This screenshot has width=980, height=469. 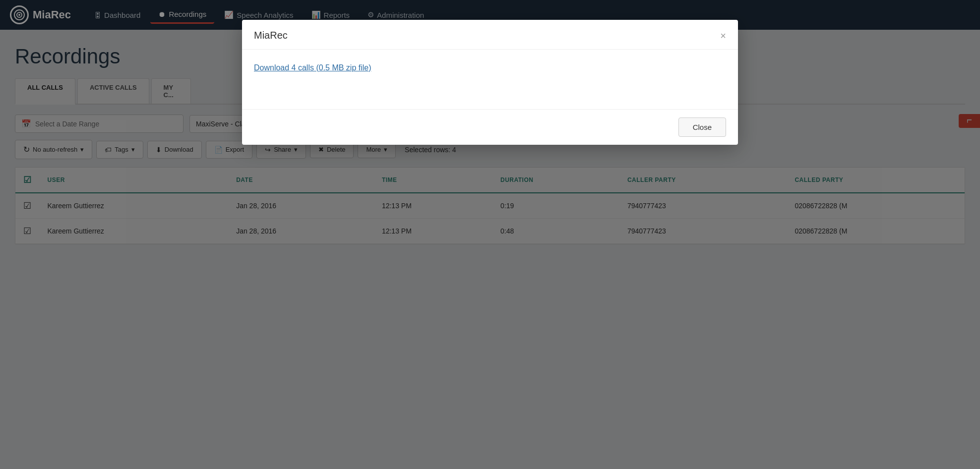 What do you see at coordinates (702, 127) in the screenshot?
I see `modal-close-button: Close` at bounding box center [702, 127].